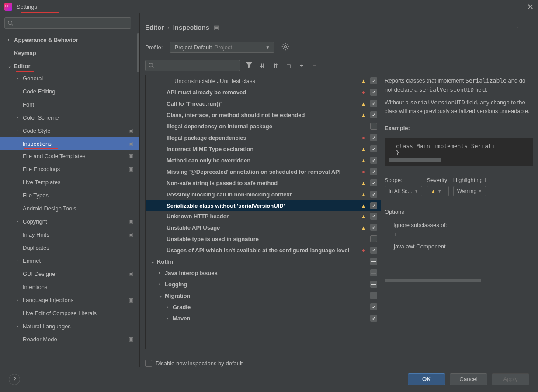 The image size is (538, 392). I want to click on inspection-row: Unstable type is used in signature, so click(263, 239).